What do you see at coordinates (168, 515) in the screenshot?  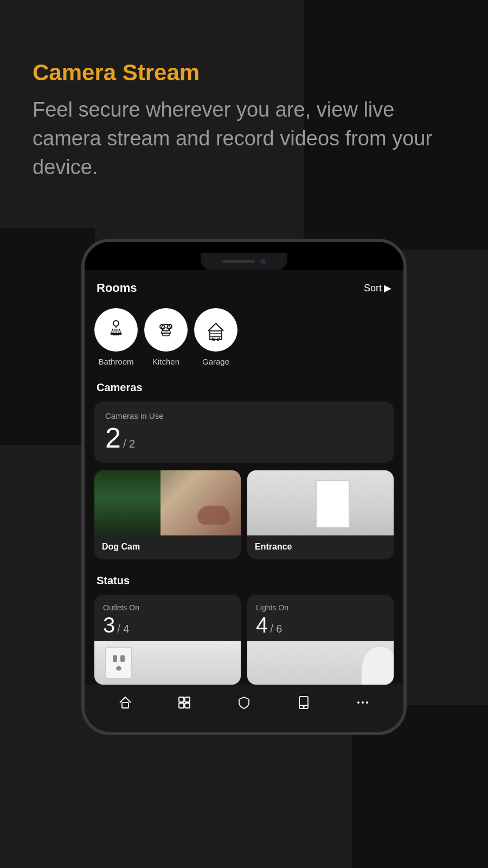 I see `camera-dogcam: Dog Cam` at bounding box center [168, 515].